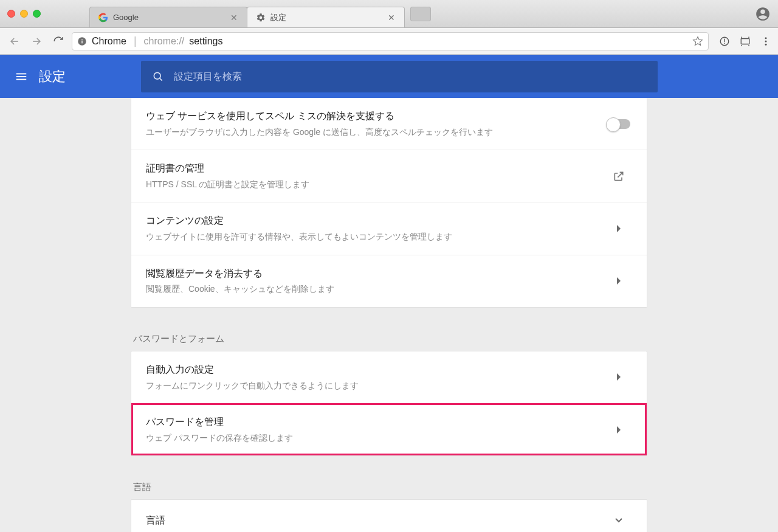 Image resolution: width=778 pixels, height=532 pixels. Describe the element at coordinates (24, 13) in the screenshot. I see `traffic-lights` at that location.